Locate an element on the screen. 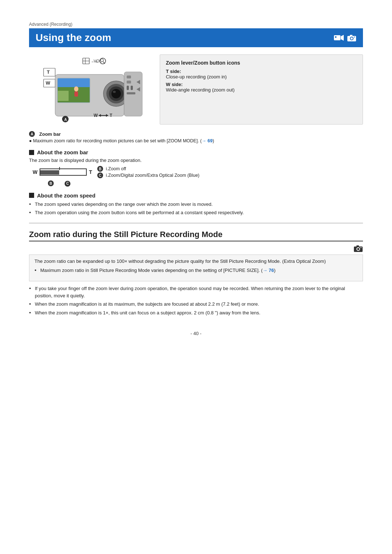 This screenshot has width=392, height=554. about-zoom-bar-heading: About the zoom bar is located at coordinates (196, 152).